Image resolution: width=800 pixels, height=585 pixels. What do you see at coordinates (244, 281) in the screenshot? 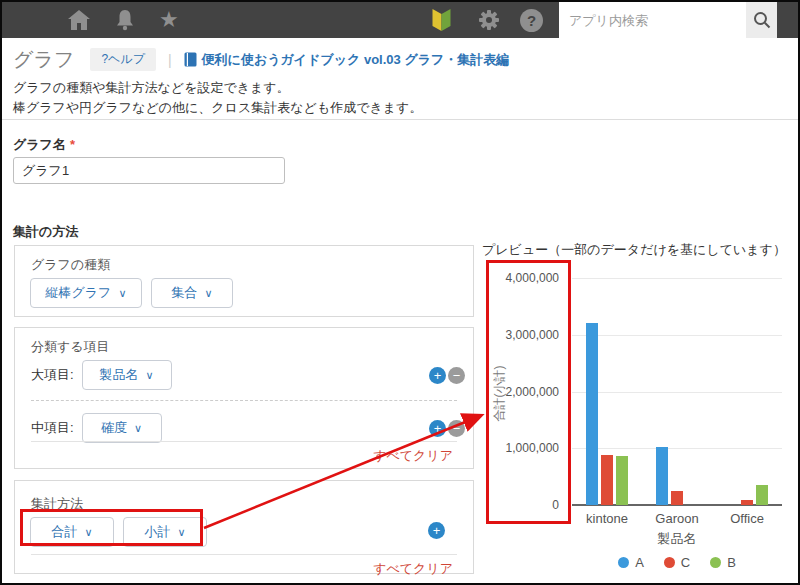
I see `chart-type-panel: グラフの種類 縦棒グラフ∨ 集合∨` at bounding box center [244, 281].